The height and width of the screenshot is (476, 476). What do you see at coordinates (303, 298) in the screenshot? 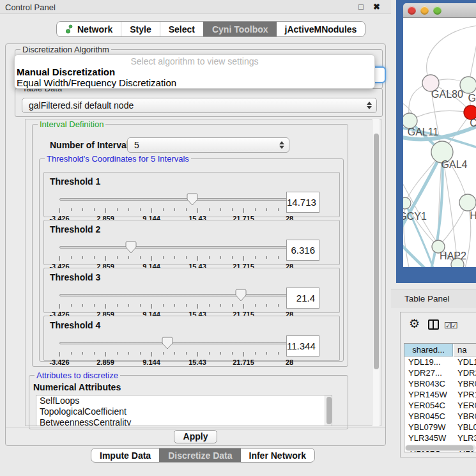
I see `threshold-value-field: 21.4` at bounding box center [303, 298].